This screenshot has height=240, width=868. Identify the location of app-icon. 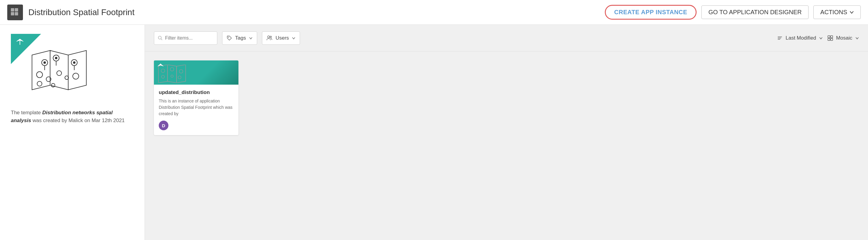
(15, 12).